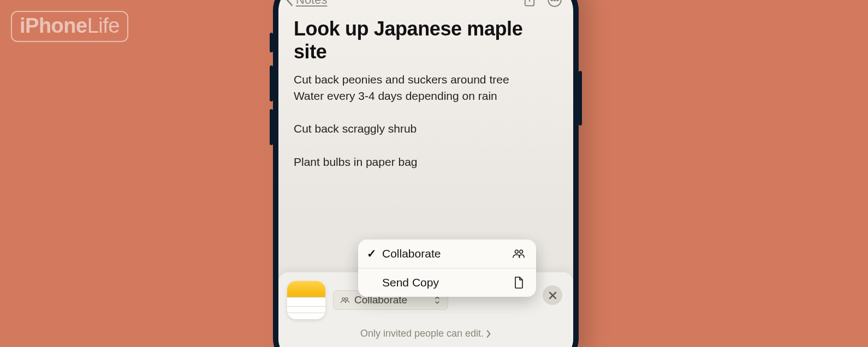 The width and height of the screenshot is (868, 347). I want to click on popup-item-send-copy: Send Copy, so click(447, 283).